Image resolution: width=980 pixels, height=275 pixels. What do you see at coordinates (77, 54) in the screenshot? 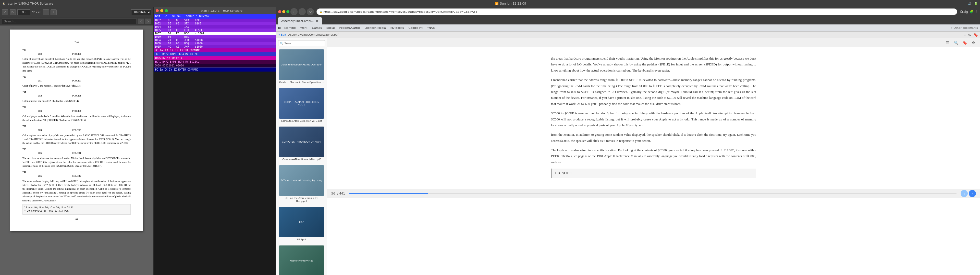
I see `pdf-col-pcolr0: PCOLR0` at bounding box center [77, 54].